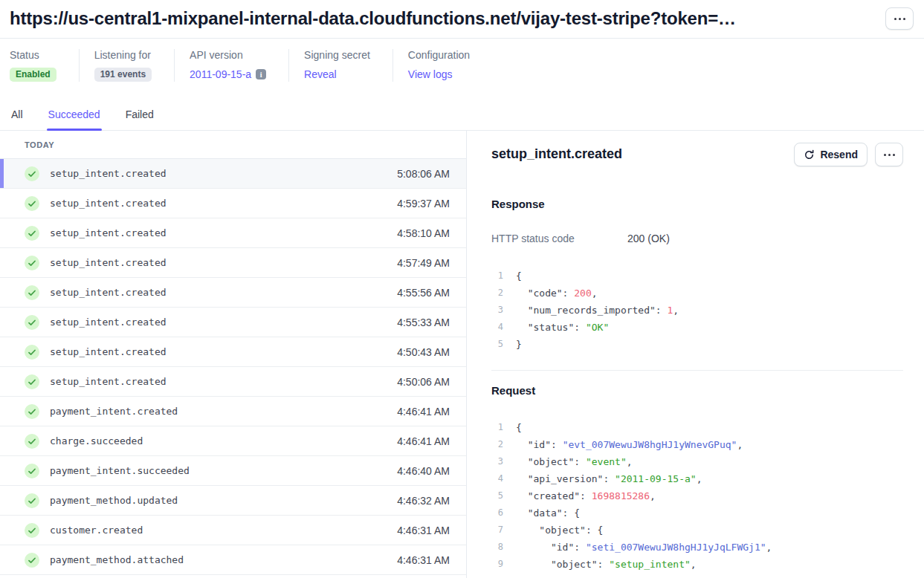 This screenshot has width=924, height=578. What do you see at coordinates (123, 74) in the screenshot?
I see `meta-value: 191 events` at bounding box center [123, 74].